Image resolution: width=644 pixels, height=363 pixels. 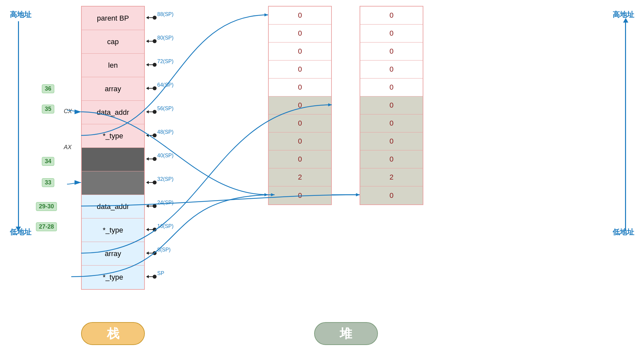 I want to click on sp-label: 56(SP), so click(x=165, y=109).